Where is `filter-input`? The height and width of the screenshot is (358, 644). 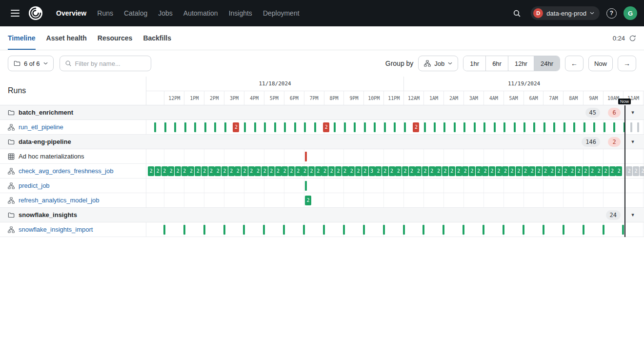
filter-input is located at coordinates (110, 63).